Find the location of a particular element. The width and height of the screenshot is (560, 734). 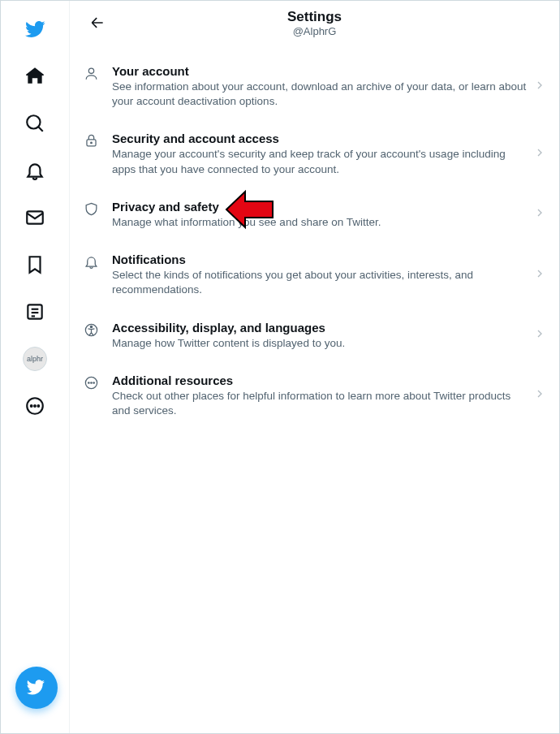

profile-nav-icon: alphr is located at coordinates (35, 359).